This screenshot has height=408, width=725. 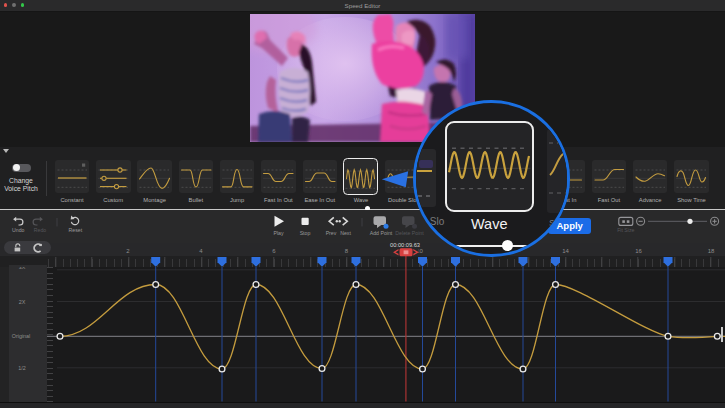 I want to click on svg-text: 4, so click(x=201, y=251).